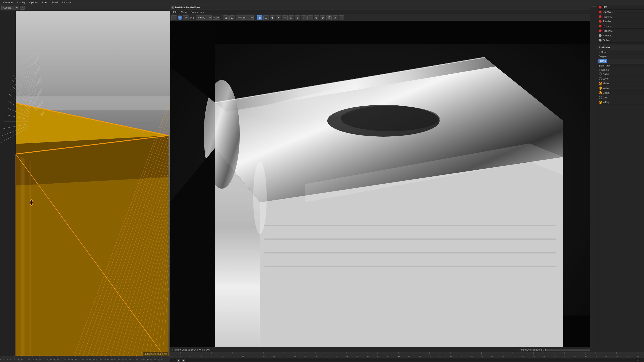 The width and height of the screenshot is (644, 362). I want to click on camera-select: Camera, so click(10, 8).